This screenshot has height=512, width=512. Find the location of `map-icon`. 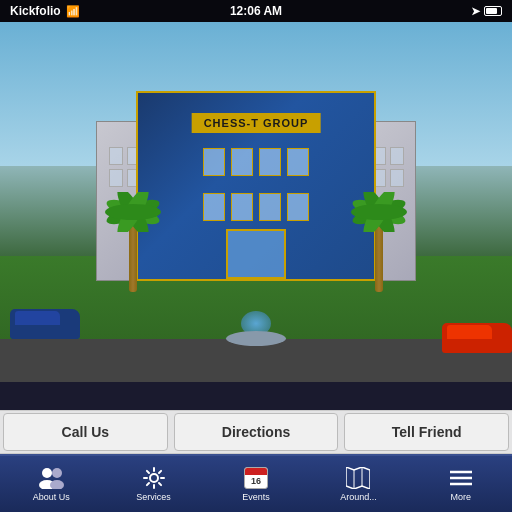

map-icon is located at coordinates (358, 478).